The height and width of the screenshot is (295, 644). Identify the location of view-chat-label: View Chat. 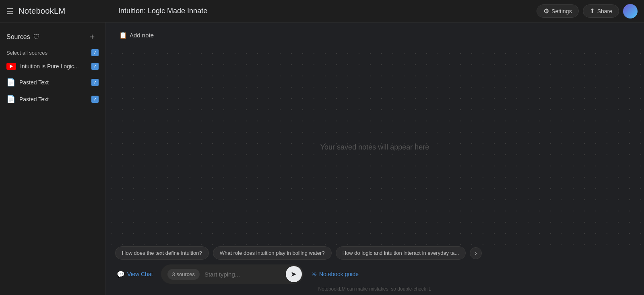
(140, 274).